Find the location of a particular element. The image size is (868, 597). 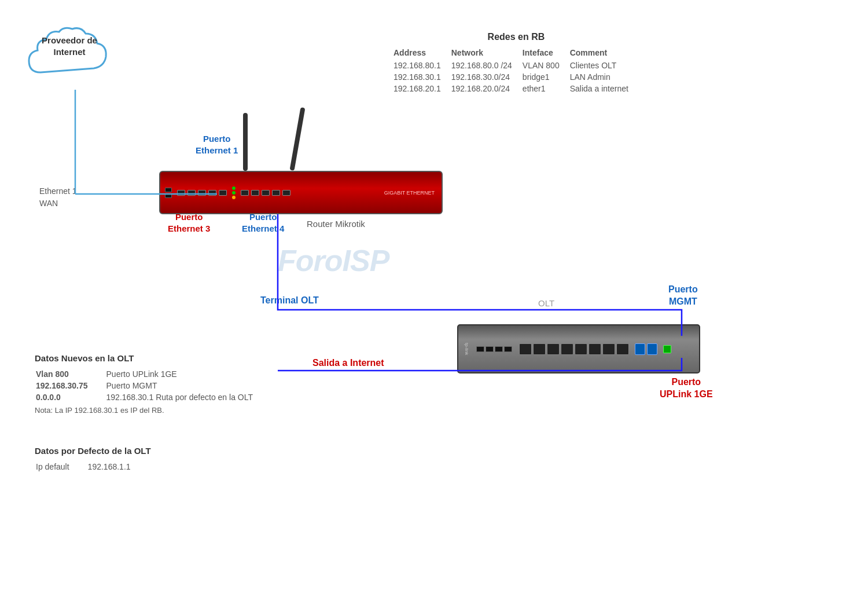

datos-nuevos-row: Vlan 800Puerto UPLink 1GE is located at coordinates (153, 374).